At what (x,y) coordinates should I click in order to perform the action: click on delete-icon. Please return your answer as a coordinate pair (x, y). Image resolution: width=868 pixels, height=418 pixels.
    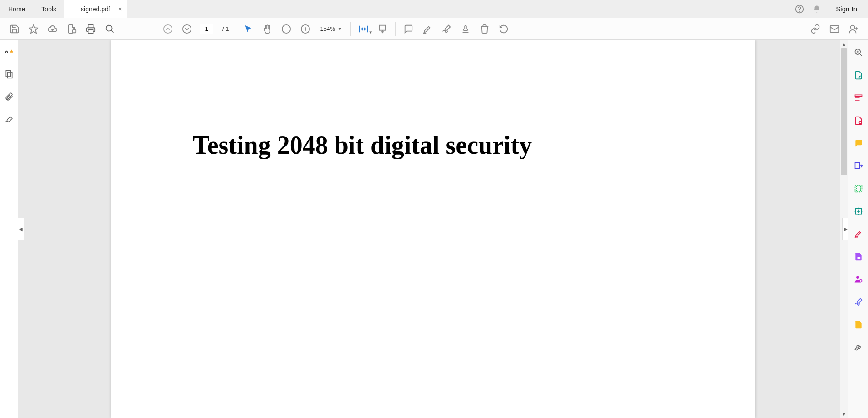
    Looking at the image, I should click on (485, 29).